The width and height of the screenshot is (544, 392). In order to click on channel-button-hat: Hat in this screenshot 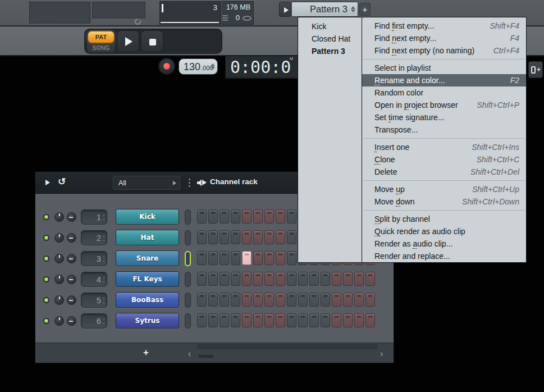, I will do `click(147, 238)`.